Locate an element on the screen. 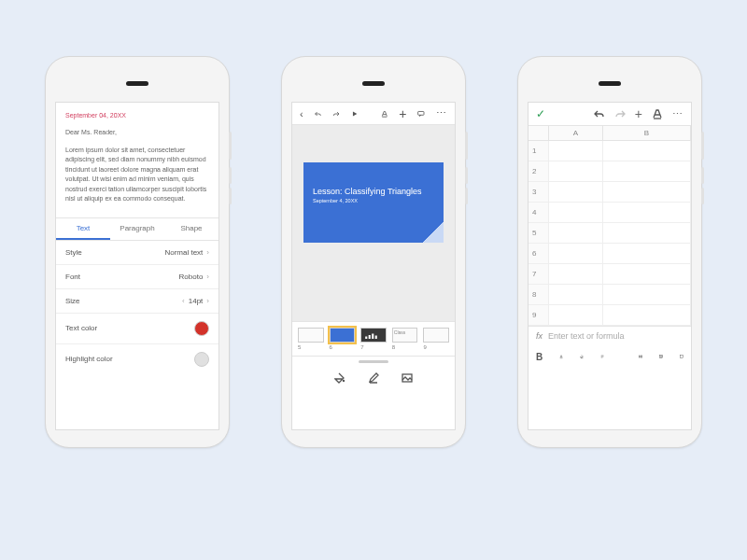 The height and width of the screenshot is (560, 747). row-header: 5 is located at coordinates (539, 233).